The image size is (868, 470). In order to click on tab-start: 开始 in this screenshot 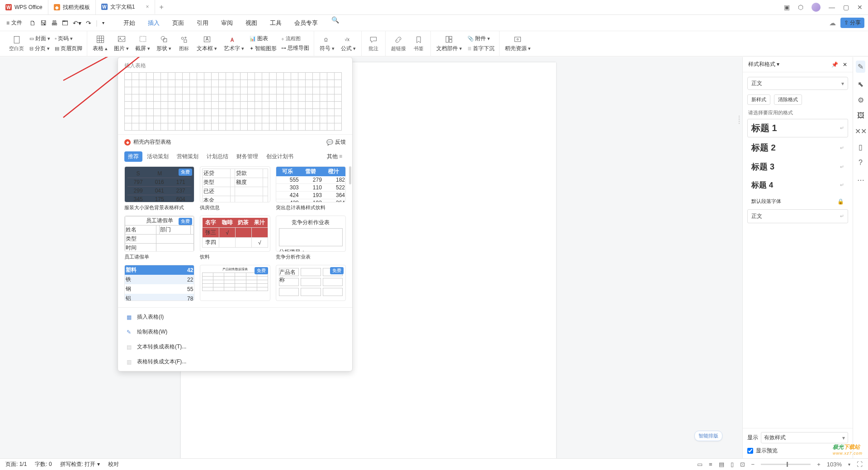, I will do `click(129, 23)`.